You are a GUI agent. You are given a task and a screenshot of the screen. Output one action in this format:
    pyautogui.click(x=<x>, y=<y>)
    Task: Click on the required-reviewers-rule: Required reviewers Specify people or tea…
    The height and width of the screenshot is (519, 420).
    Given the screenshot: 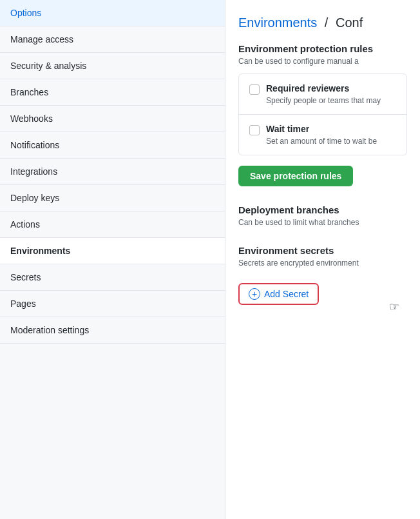 What is the action you would take?
    pyautogui.click(x=323, y=94)
    